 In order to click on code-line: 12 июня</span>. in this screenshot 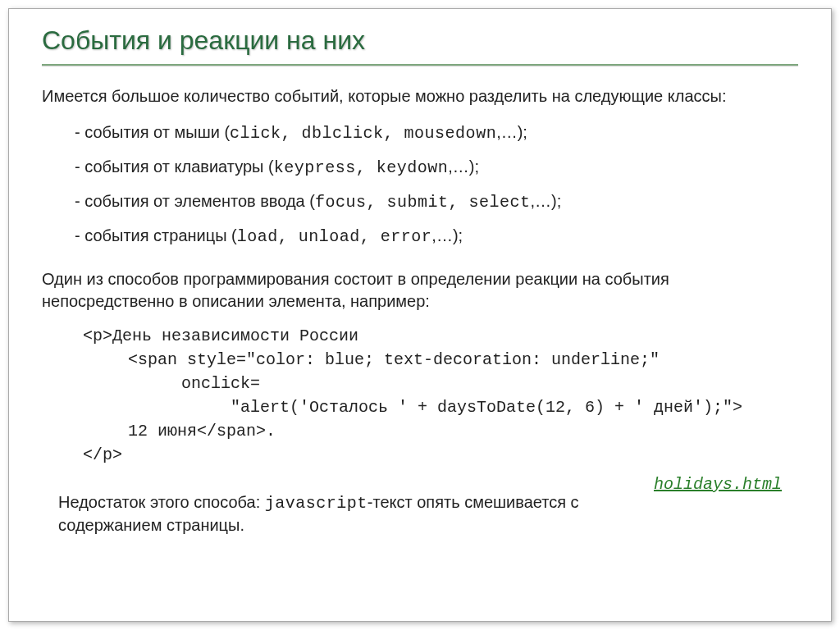, I will do `click(441, 431)`.